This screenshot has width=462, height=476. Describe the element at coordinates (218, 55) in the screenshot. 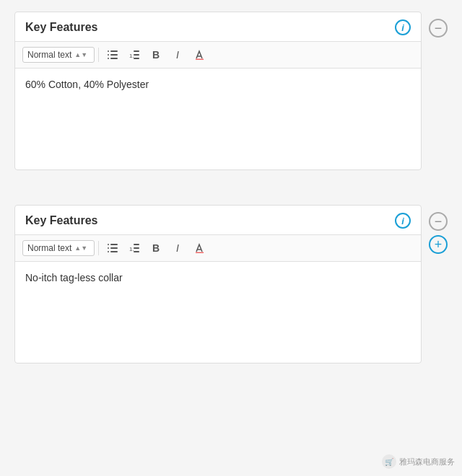

I see `section-1-toolbar: Normal text ▲▼ 1.` at that location.